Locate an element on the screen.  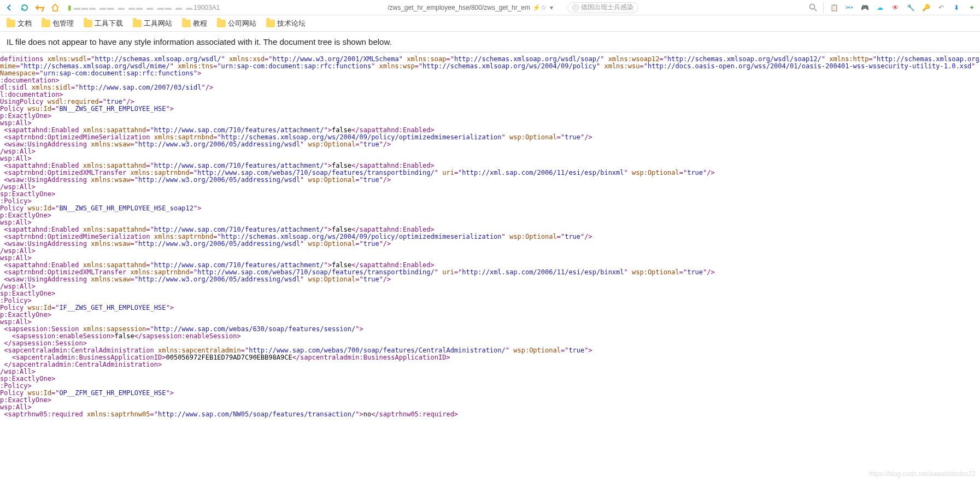
toolbar-right: 📋 ✂▾ 🎮 ☁ 👁 🔧 🔑 ↶ ⬇ ✦ is located at coordinates (892, 8).